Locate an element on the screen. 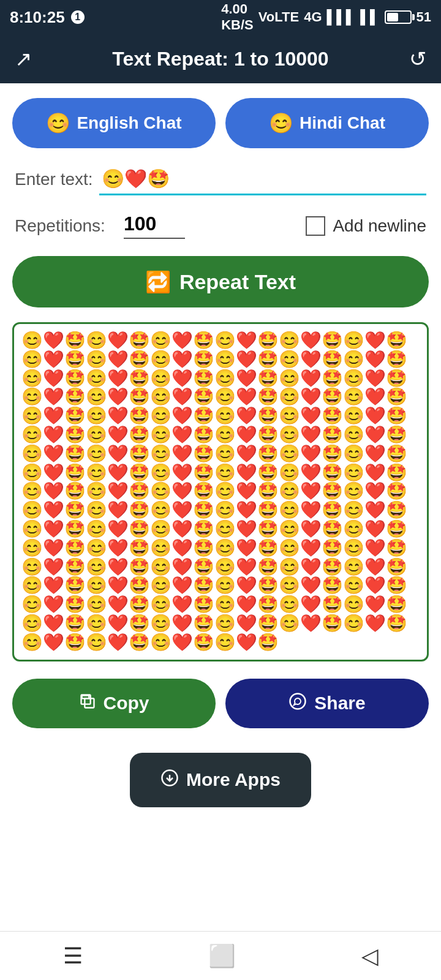  signal-bars: ▌▌▌ is located at coordinates (342, 17).